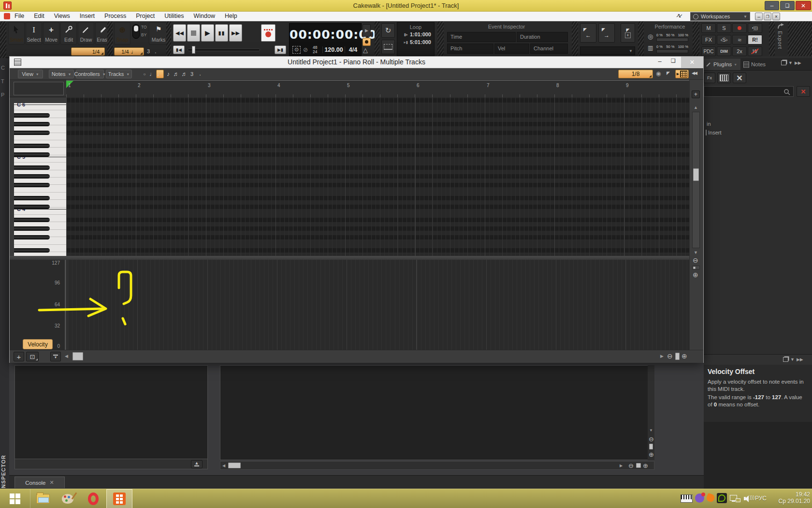  What do you see at coordinates (69, 33) in the screenshot?
I see `tool-edit-button: Edit` at bounding box center [69, 33].